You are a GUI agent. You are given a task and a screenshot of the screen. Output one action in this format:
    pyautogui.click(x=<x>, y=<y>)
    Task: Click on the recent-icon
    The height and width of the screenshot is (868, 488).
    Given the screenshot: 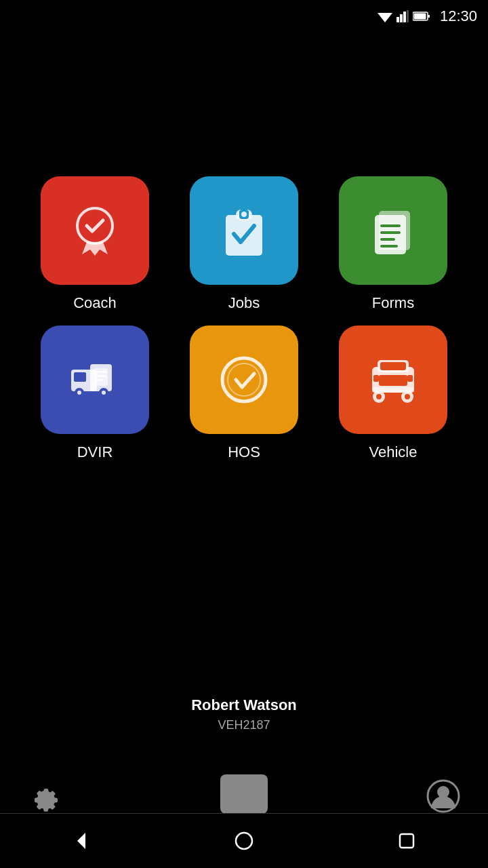 What is the action you would take?
    pyautogui.click(x=407, y=841)
    